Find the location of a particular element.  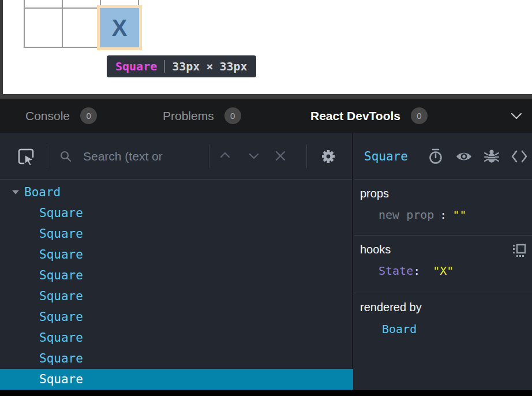

tooltip-component-name: Square is located at coordinates (136, 66).